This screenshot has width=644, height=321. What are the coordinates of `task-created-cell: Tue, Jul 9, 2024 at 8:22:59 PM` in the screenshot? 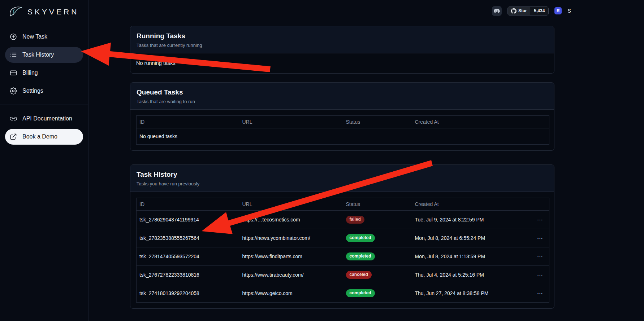 It's located at (472, 220).